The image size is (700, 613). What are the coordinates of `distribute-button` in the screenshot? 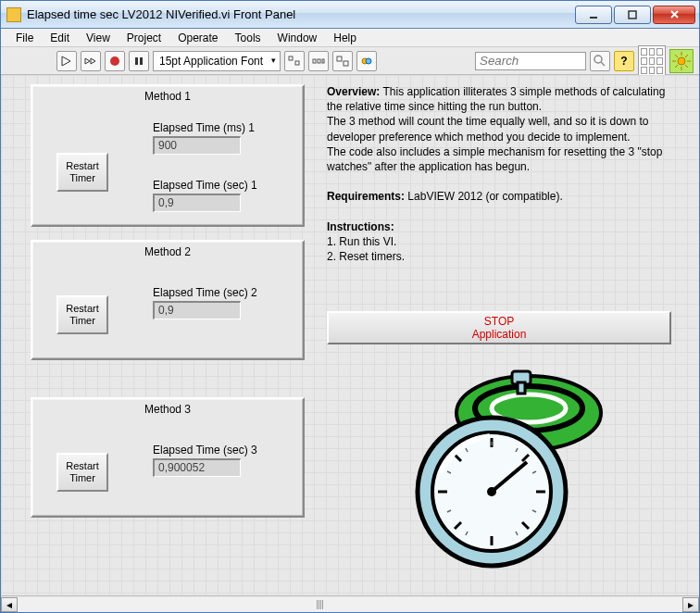 It's located at (319, 61).